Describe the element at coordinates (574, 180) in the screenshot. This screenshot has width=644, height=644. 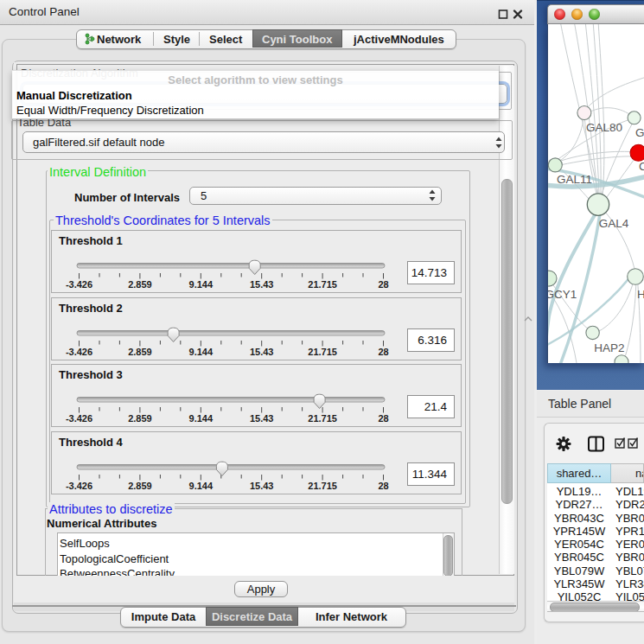
I see `svg-text: GAL11` at that location.